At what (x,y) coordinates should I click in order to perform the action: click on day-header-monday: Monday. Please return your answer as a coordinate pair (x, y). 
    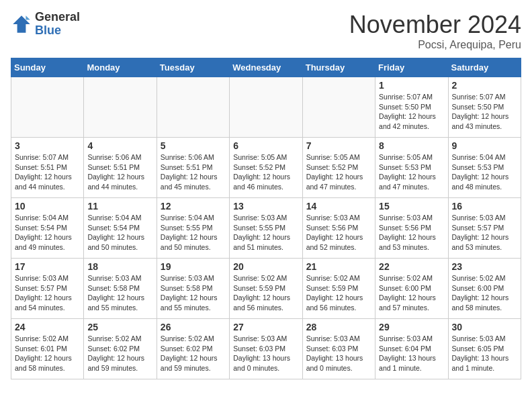
    Looking at the image, I should click on (120, 68).